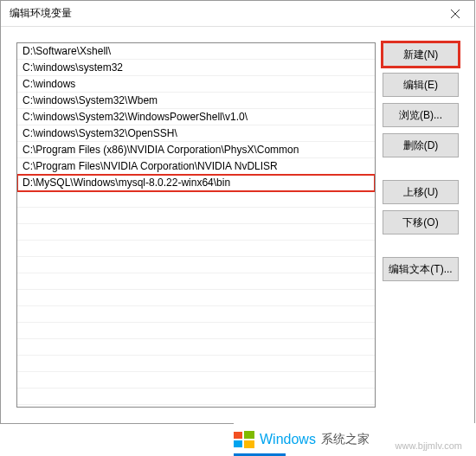 This screenshot has height=456, width=476. Describe the element at coordinates (196, 67) in the screenshot. I see `list-item: C:\windows\system32` at that location.